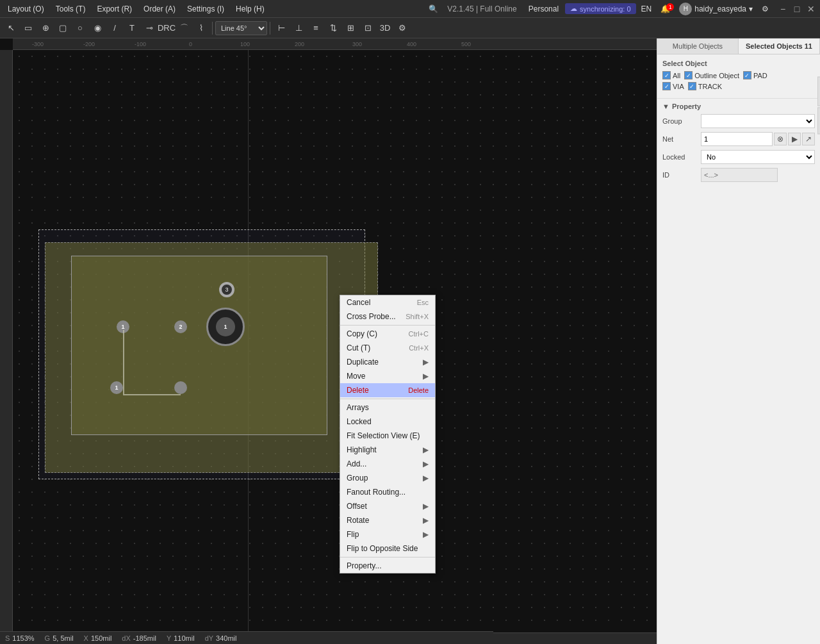  I want to click on route-tool: ⌇, so click(201, 28).